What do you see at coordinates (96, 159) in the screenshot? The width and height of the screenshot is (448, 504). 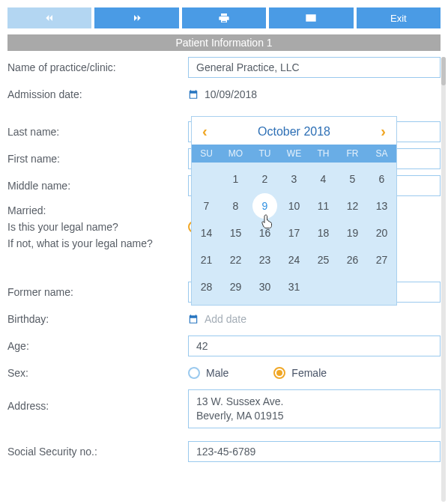 I see `label-firstname: First name:` at bounding box center [96, 159].